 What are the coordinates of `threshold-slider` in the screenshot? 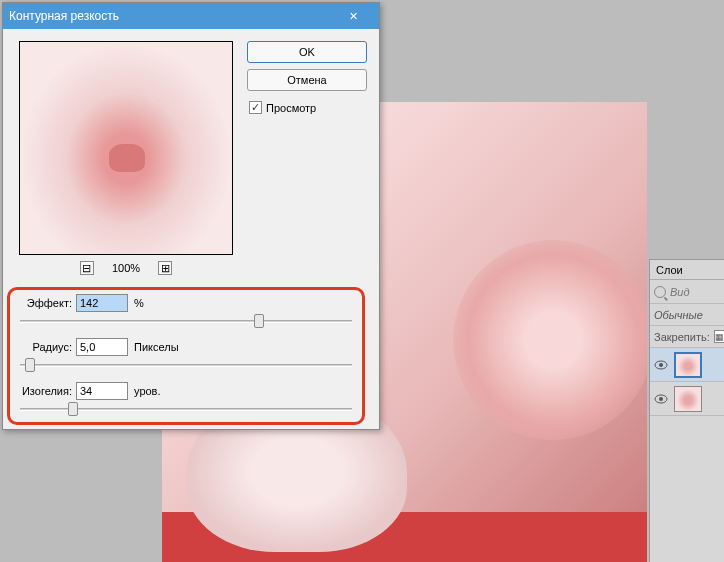 It's located at (186, 410).